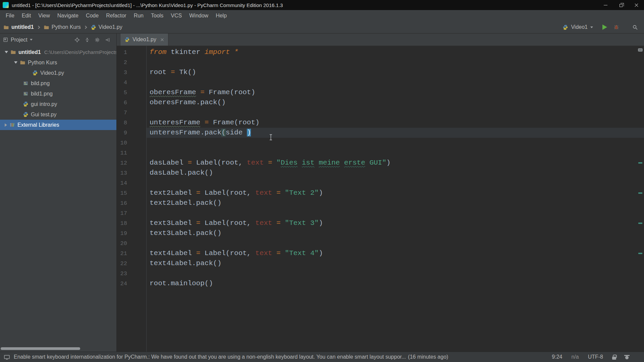 The height and width of the screenshot is (362, 644). Describe the element at coordinates (116, 16) in the screenshot. I see `menu-refactor: Refactor` at that location.